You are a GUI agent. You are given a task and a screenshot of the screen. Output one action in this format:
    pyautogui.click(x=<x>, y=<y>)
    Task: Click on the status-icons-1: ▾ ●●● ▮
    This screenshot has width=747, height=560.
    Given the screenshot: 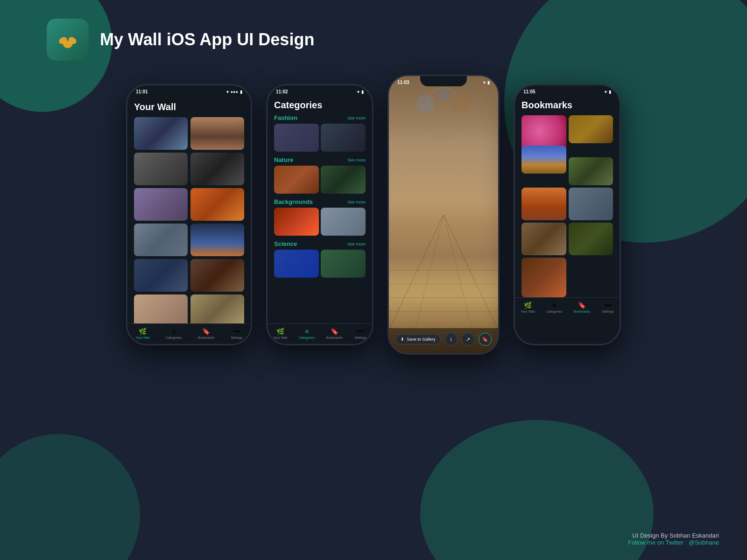 What is the action you would take?
    pyautogui.click(x=234, y=92)
    